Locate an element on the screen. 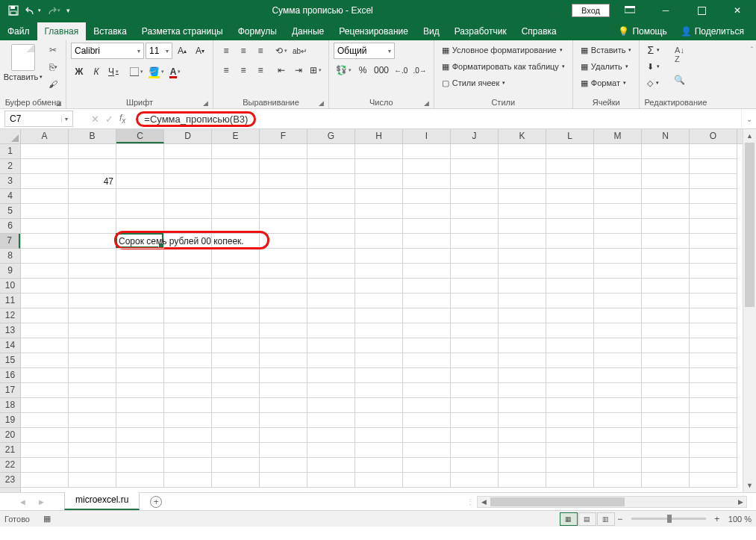  scroll-down-icon: ▼ is located at coordinates (749, 485).